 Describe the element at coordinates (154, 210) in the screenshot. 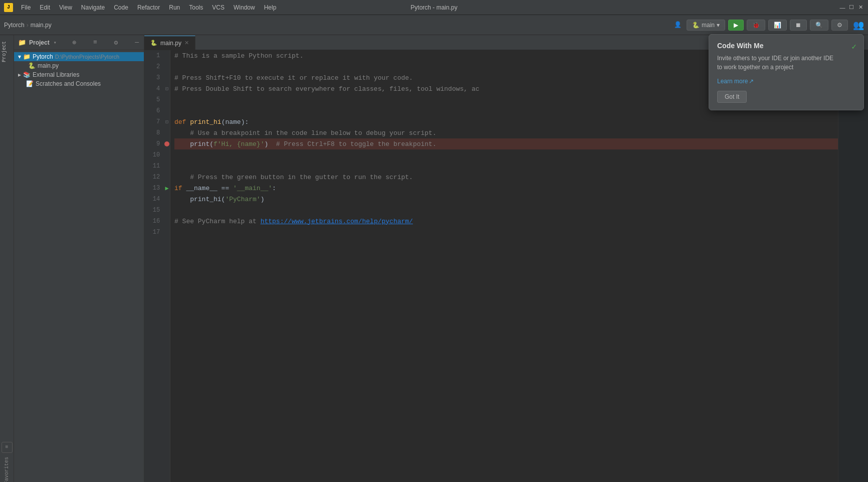

I see `line-num-15: 15` at that location.